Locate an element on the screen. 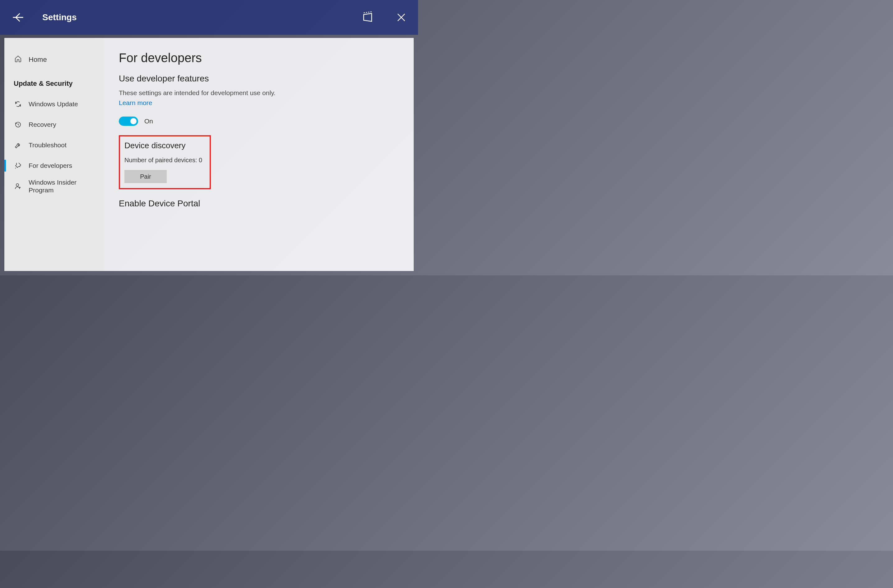 This screenshot has width=893, height=588. sidebar-item-label: Windows Update is located at coordinates (53, 104).